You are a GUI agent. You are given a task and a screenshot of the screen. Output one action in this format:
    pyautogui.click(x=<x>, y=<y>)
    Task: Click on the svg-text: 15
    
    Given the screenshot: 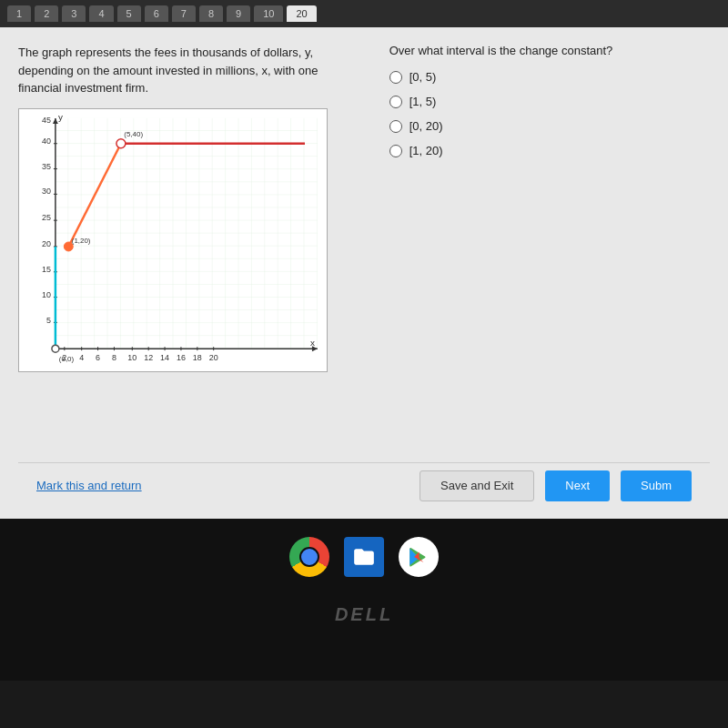 What is the action you would take?
    pyautogui.click(x=46, y=268)
    